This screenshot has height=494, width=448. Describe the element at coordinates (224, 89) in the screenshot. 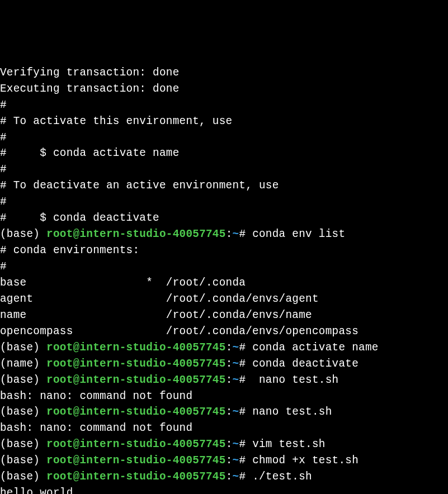

I see `output-line: Executing transaction: done` at that location.